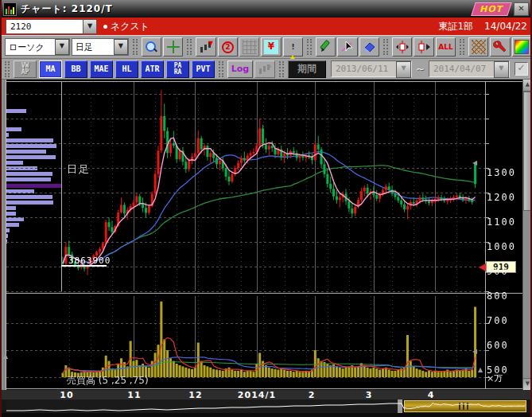 This screenshot has width=532, height=417. What do you see at coordinates (522, 68) in the screenshot?
I see `period-checkbox: ✓` at bounding box center [522, 68].